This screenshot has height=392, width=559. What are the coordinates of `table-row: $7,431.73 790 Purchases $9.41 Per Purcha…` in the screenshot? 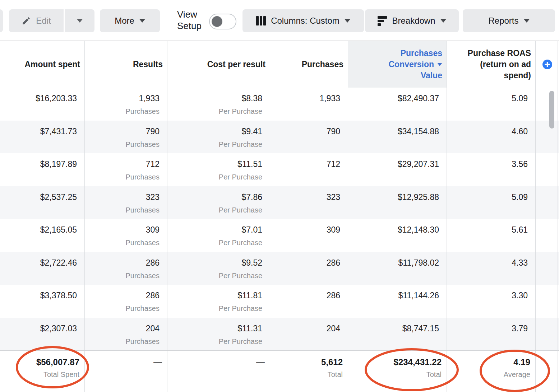 It's located at (280, 137).